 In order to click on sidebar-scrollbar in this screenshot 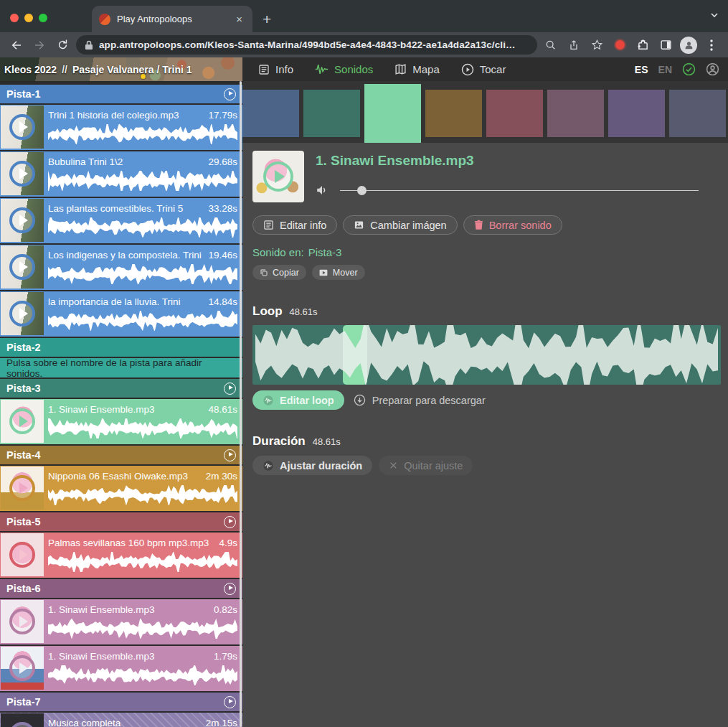, I will do `click(241, 404)`.